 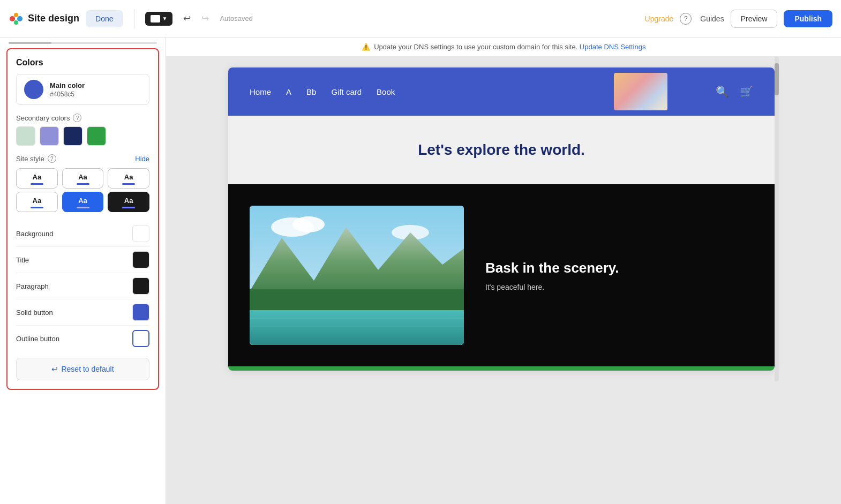 What do you see at coordinates (67, 90) in the screenshot?
I see `main-color-info: Main color #4058c5` at bounding box center [67, 90].